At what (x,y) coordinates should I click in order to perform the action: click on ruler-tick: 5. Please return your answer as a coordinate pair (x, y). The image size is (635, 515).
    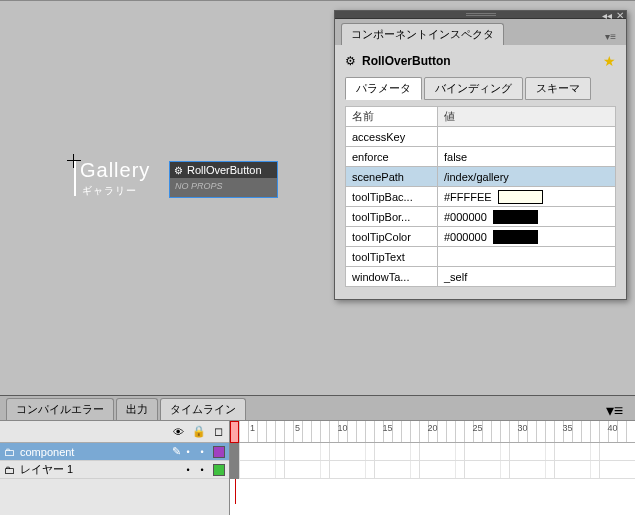
    Looking at the image, I should click on (298, 428).